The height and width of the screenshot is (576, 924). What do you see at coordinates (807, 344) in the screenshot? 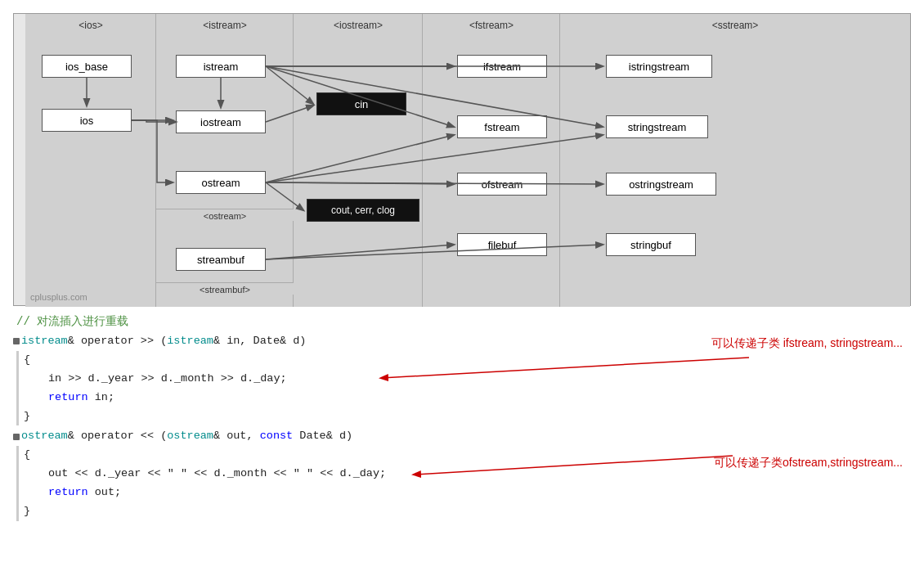
I see `annotation1-container: 可以传递子类 ifstream, stringstream...` at bounding box center [807, 344].